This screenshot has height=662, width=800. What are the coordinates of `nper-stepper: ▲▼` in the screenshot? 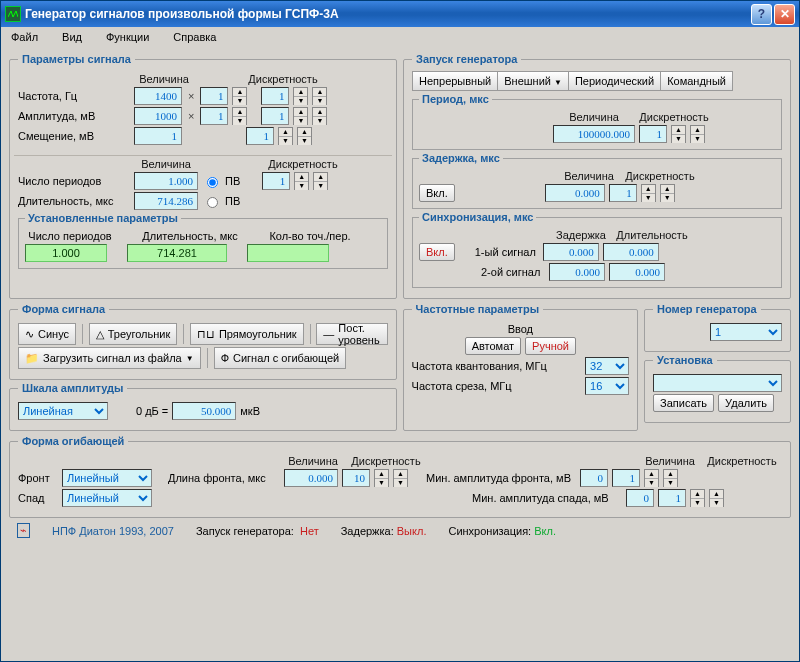 It's located at (320, 181).